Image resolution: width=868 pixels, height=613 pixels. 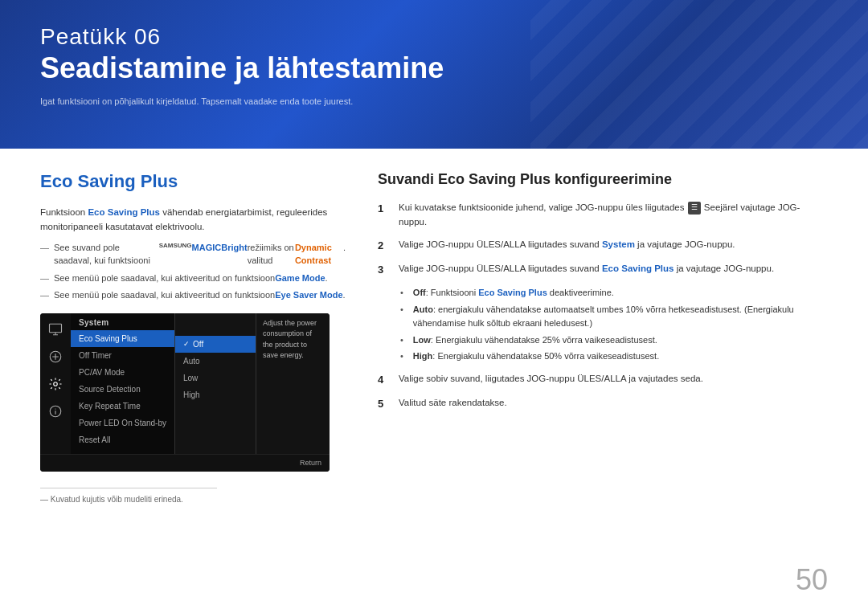 I want to click on eye-saver-link: Eye Saver Mode, so click(x=309, y=296).